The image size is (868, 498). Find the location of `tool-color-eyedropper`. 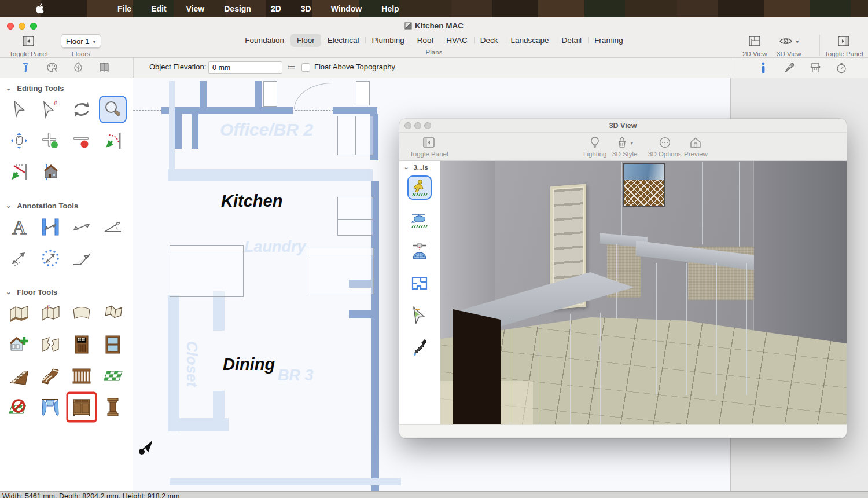

tool-color-eyedropper is located at coordinates (420, 347).